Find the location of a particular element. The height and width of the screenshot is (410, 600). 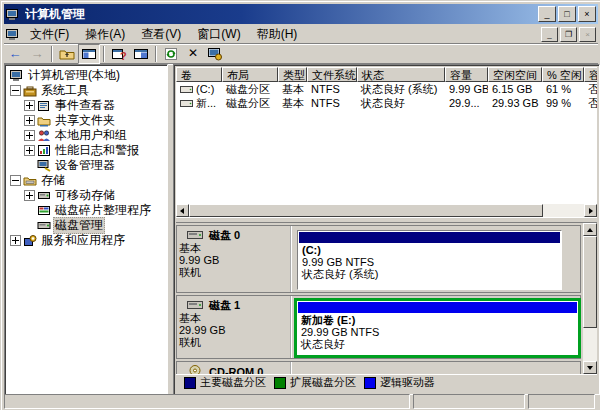

child-close-button: × is located at coordinates (588, 34).